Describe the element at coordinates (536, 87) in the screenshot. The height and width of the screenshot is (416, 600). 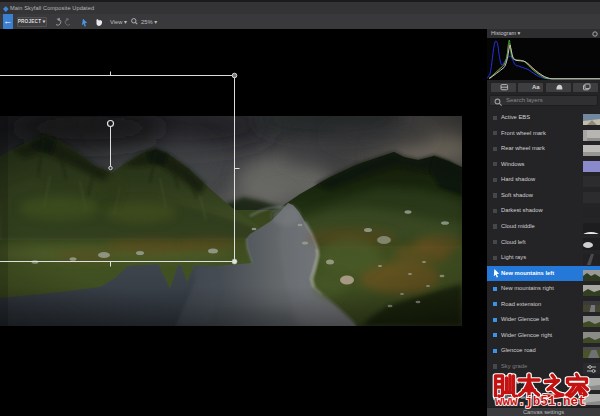
I see `svg-text: Aa` at that location.